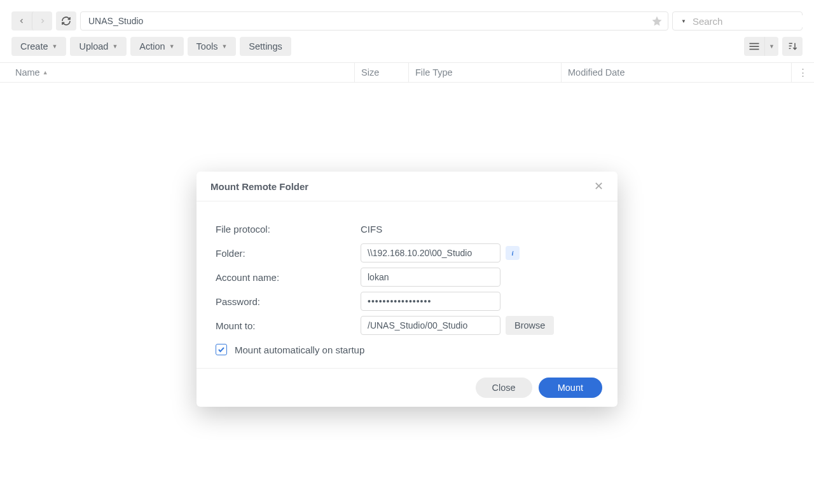  Describe the element at coordinates (288, 229) in the screenshot. I see `protocol-label: File protocol:` at that location.